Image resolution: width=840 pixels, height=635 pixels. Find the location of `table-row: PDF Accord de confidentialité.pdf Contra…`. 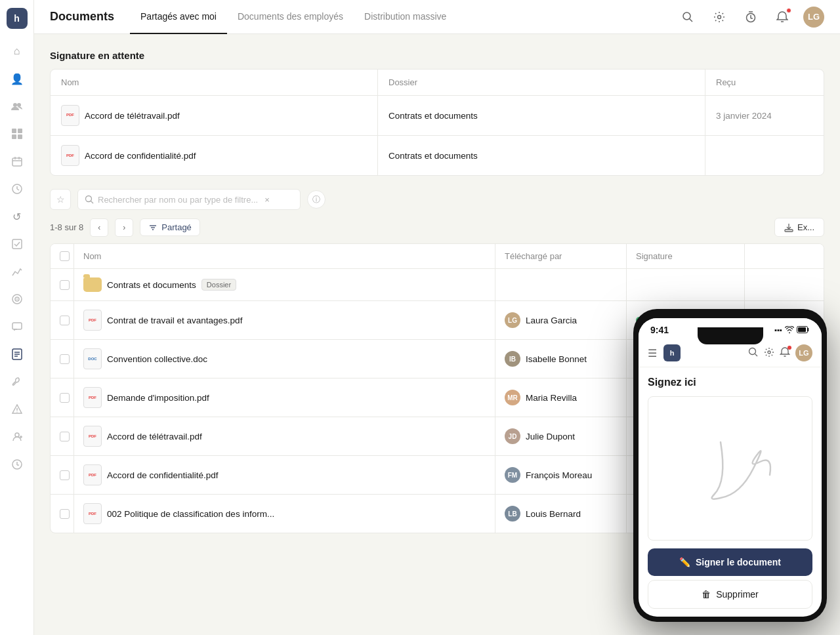

table-row: PDF Accord de confidentialité.pdf Contra… is located at coordinates (437, 155).